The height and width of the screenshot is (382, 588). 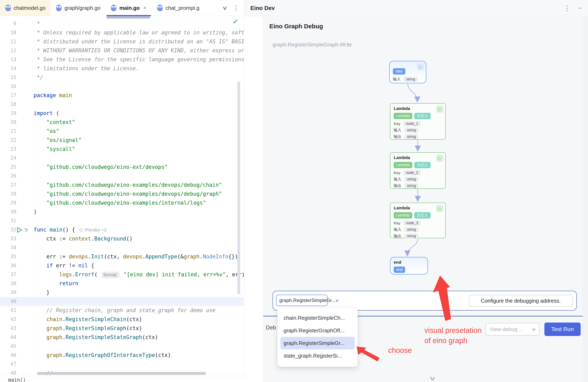 I want to click on graph-node-node_3: ▷LambdaLambda自定义Keynode_3输入string输出strin…, so click(x=418, y=220).